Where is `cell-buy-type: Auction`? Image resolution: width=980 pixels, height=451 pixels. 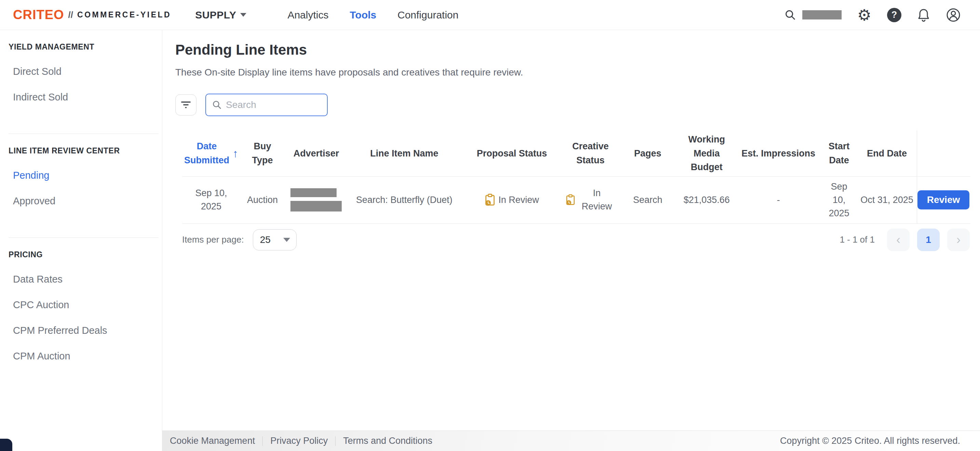 cell-buy-type: Auction is located at coordinates (262, 200).